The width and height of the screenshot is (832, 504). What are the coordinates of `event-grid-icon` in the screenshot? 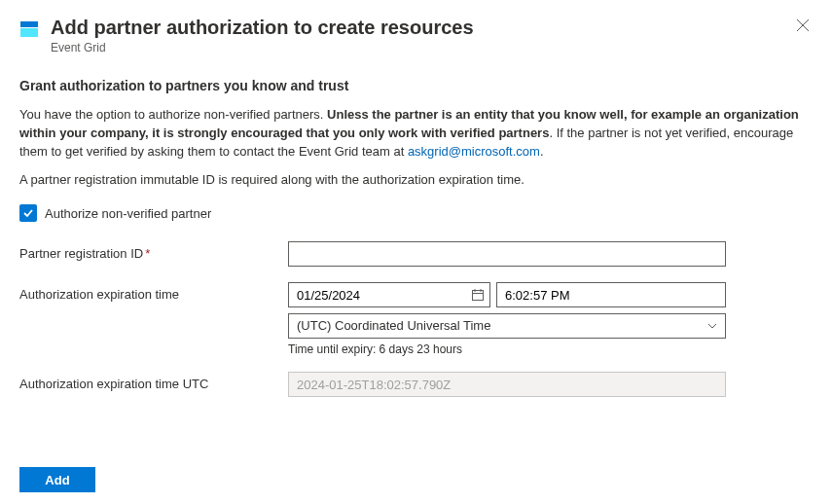 It's located at (29, 29).